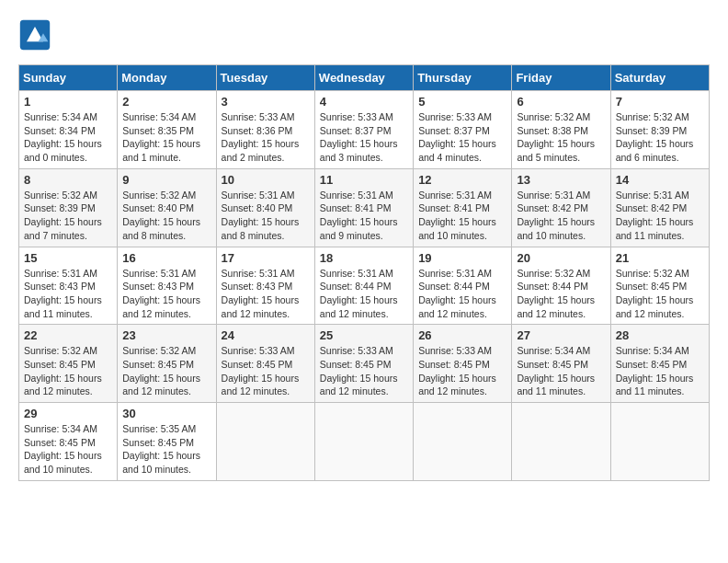  What do you see at coordinates (561, 208) in the screenshot?
I see `calendar-day-cell: 13Sunrise: 5:31 AMSunset: 8:42 PMDayligh…` at bounding box center [561, 208].